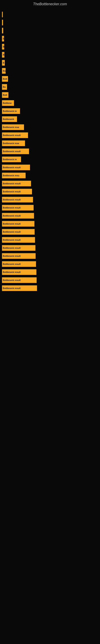  Describe the element at coordinates (8, 119) in the screenshot. I see `bar-label: Bottleneck` at that location.